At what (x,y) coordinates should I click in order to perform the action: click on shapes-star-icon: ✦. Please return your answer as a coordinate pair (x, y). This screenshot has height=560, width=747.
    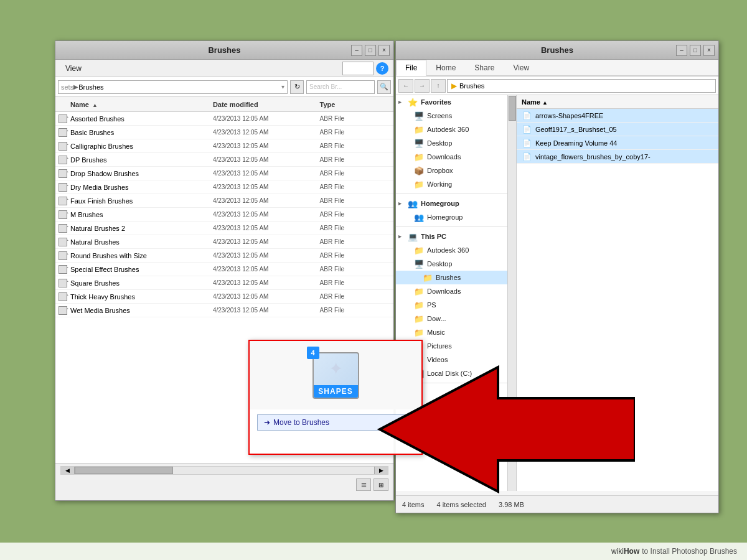
    Looking at the image, I should click on (336, 368).